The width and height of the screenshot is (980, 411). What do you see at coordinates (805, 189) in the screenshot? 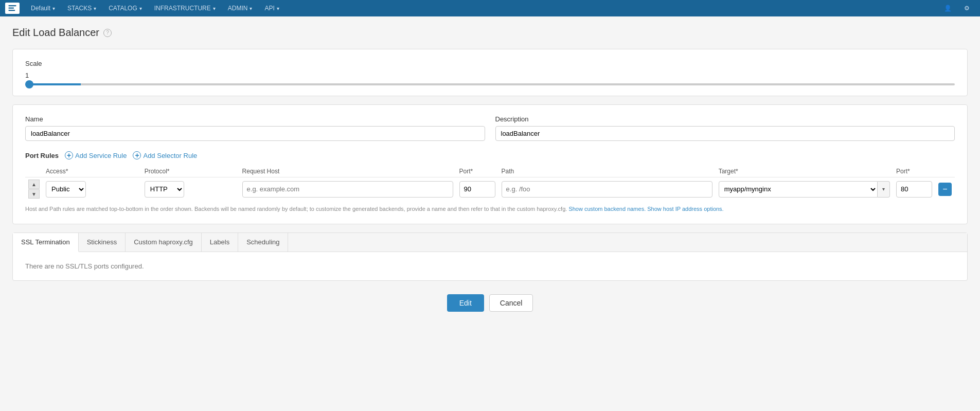
I see `target-wrapper: myapp/mynginx ▾` at bounding box center [805, 189].